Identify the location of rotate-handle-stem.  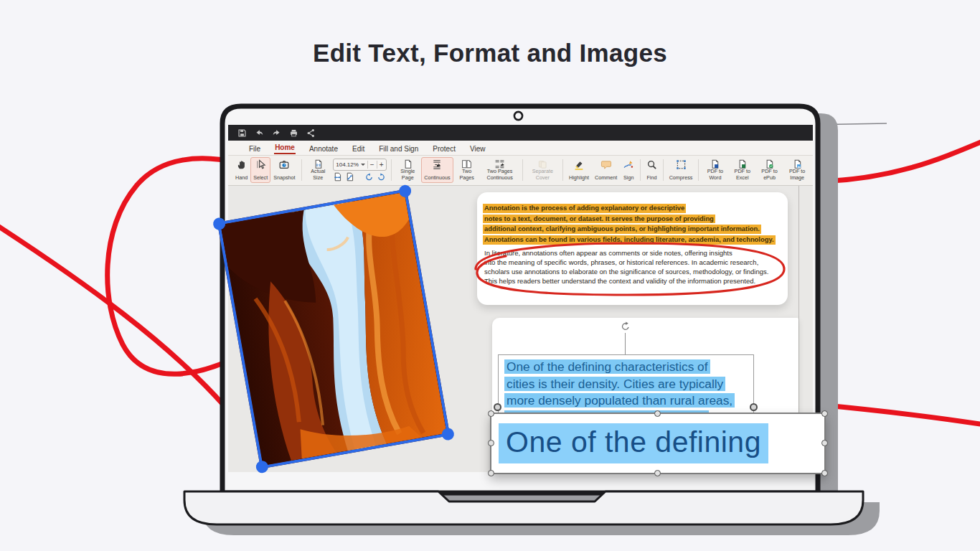
(626, 344).